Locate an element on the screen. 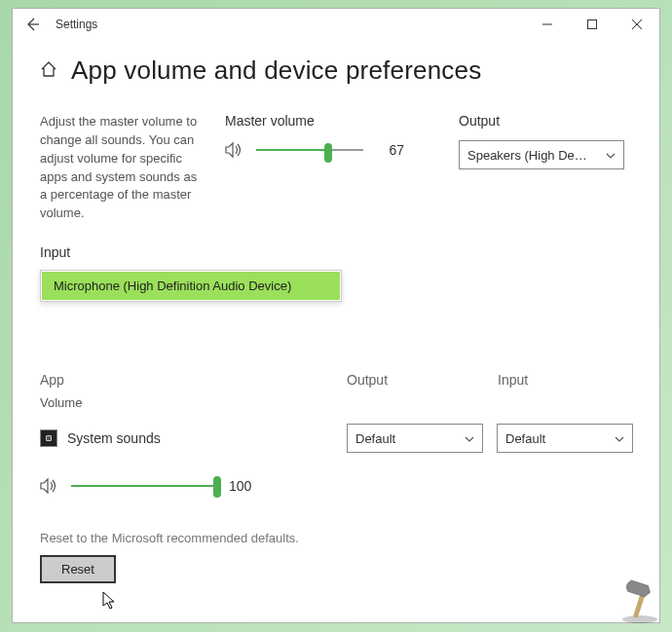  app-name: System sounds is located at coordinates (114, 438).